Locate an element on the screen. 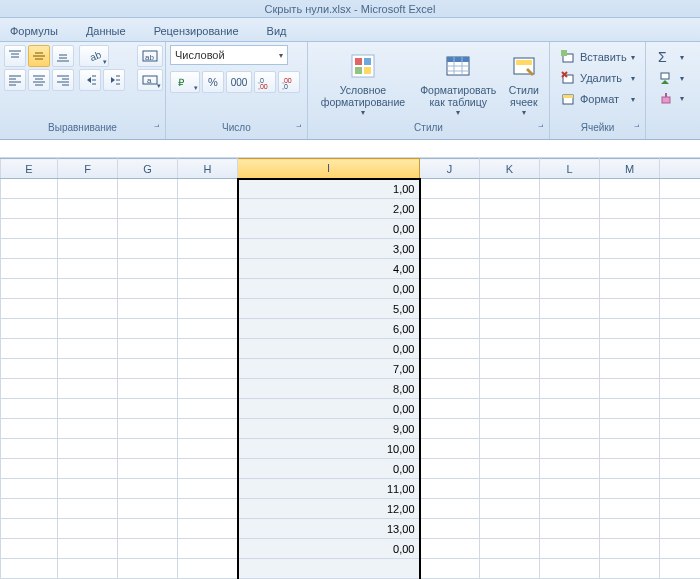  column-header: M is located at coordinates (630, 169).